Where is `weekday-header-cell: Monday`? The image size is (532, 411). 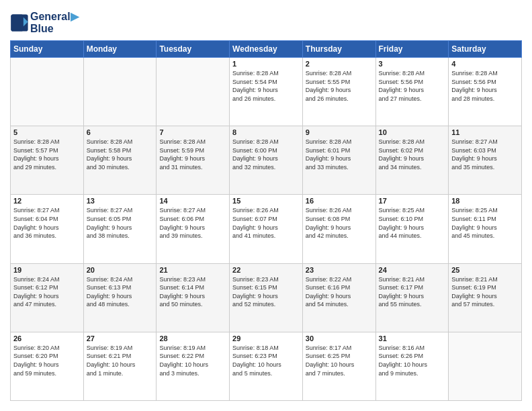
weekday-header-cell: Monday is located at coordinates (120, 50).